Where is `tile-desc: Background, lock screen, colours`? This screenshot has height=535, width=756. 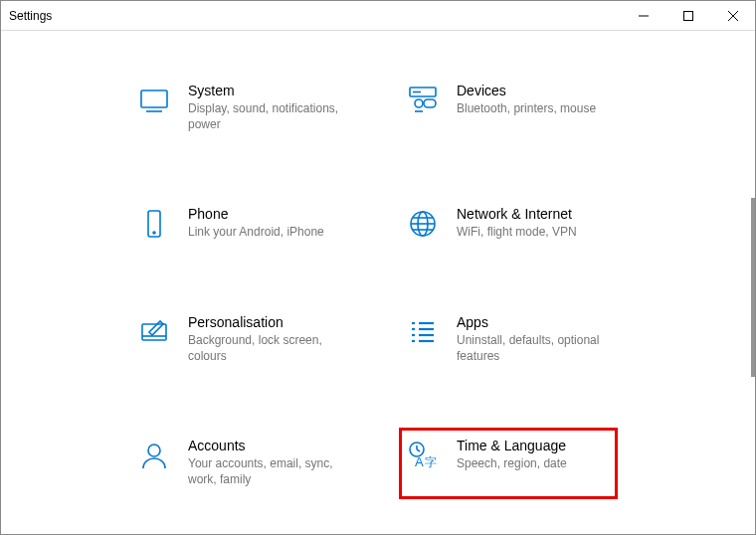 tile-desc: Background, lock screen, colours is located at coordinates (264, 348).